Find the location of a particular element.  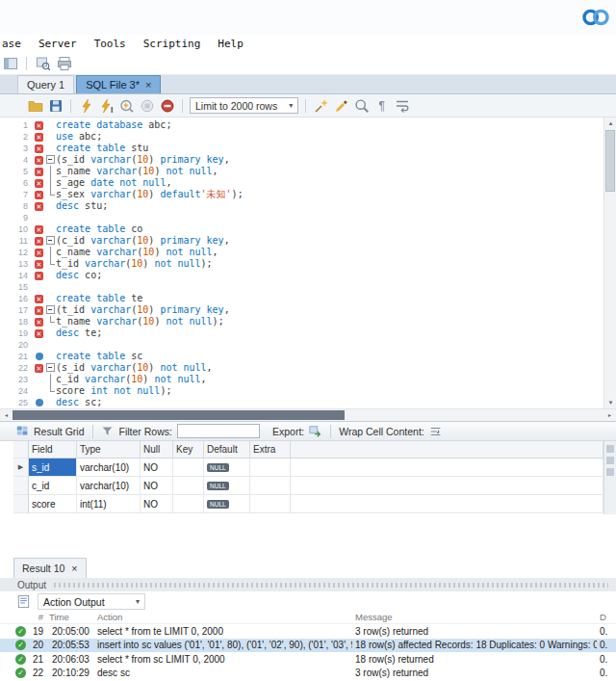

column-header-key: Key is located at coordinates (189, 450).